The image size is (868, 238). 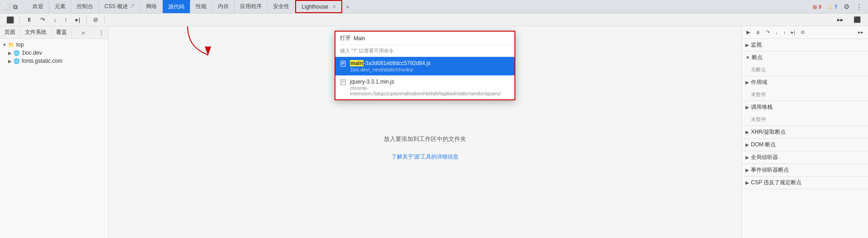 I want to click on warning-badge: ⚠ 7, so click(x=833, y=7).